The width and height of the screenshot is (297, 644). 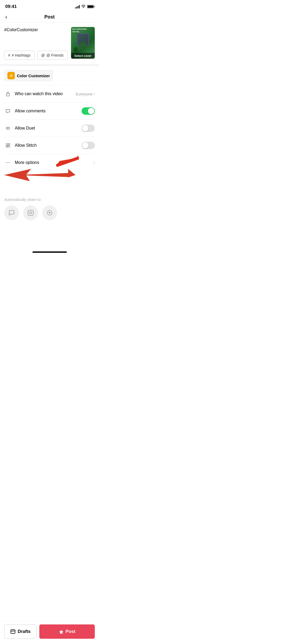 What do you see at coordinates (94, 163) in the screenshot?
I see `more-options-chevron: ›` at bounding box center [94, 163].